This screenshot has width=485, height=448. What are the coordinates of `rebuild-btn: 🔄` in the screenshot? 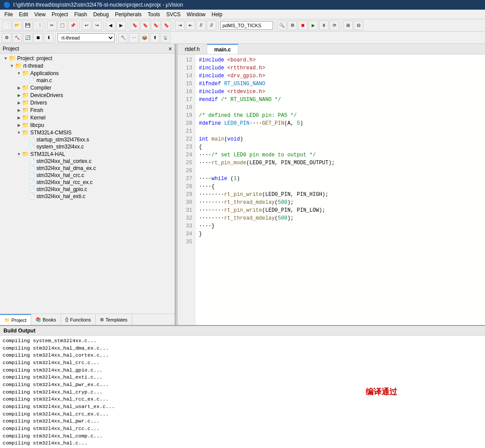 It's located at (28, 38).